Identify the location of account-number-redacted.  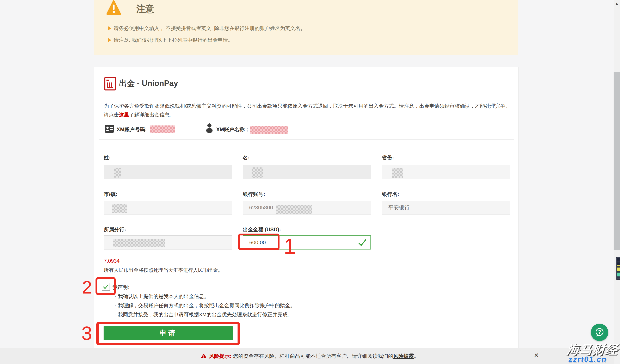
(162, 129).